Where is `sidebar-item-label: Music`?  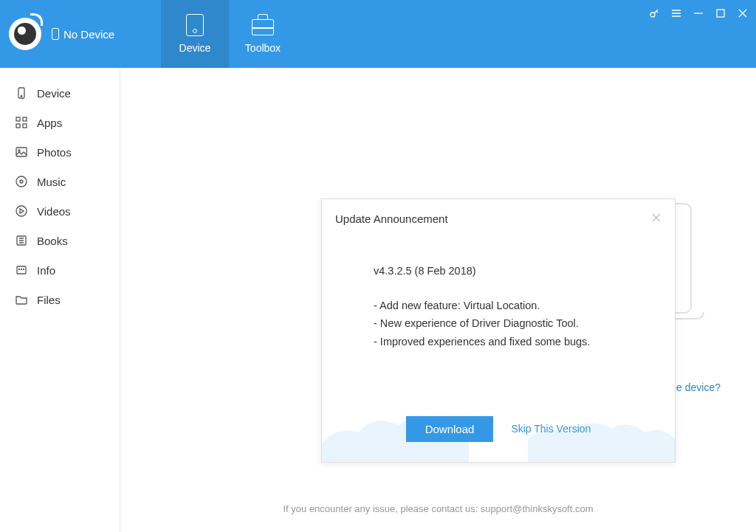 sidebar-item-label: Music is located at coordinates (52, 182).